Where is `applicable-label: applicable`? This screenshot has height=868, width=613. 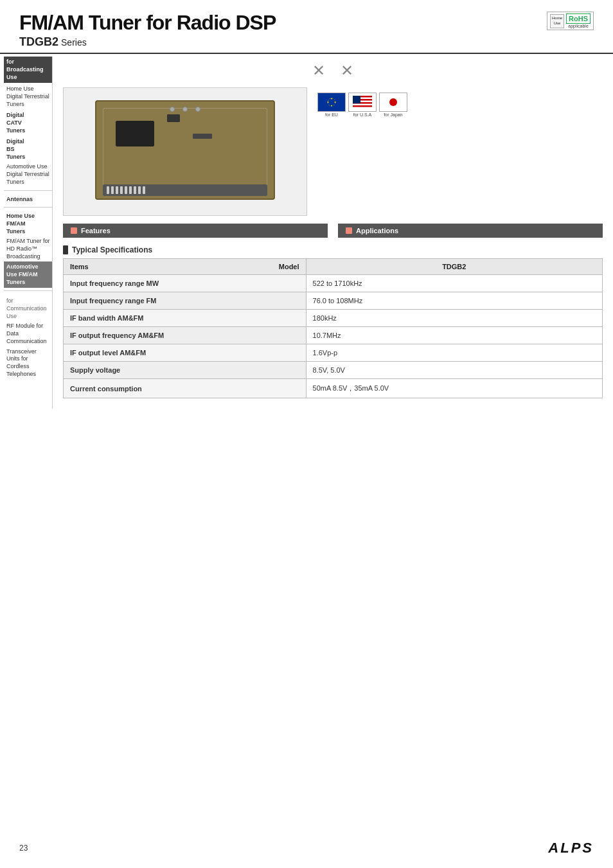
applicable-label: applicable is located at coordinates (578, 26).